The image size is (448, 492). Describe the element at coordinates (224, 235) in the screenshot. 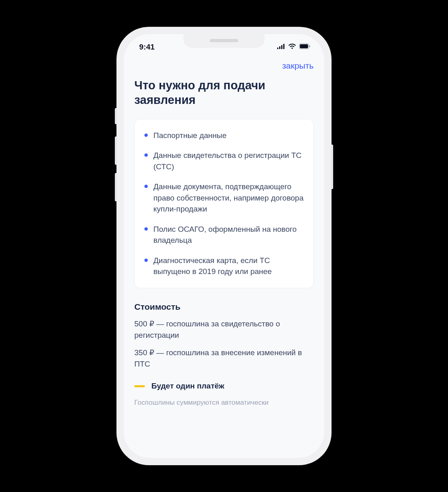

I see `list-item: Полис ОСАГО, оформленный на нового владе…` at that location.